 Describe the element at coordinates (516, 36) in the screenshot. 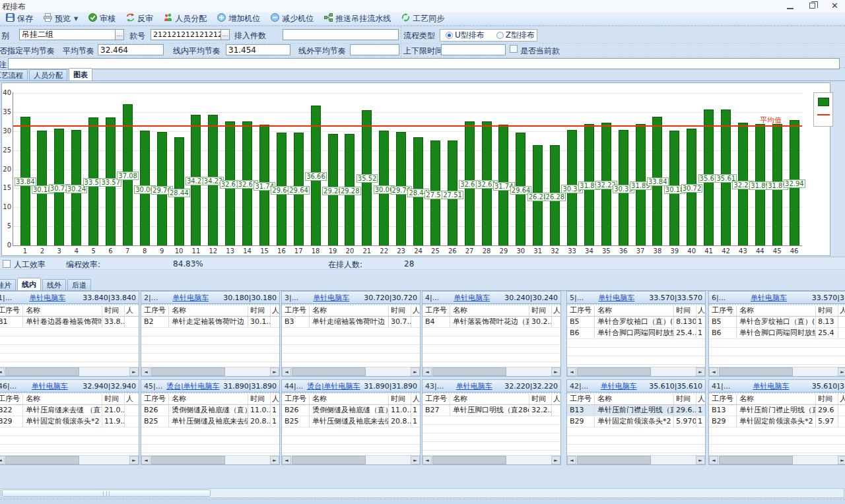

I see `flow-z-option: Z型排布` at that location.